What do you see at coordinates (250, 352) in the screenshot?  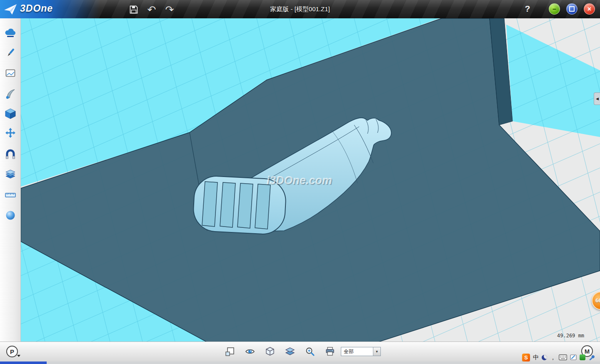 I see `visibility-eye-icon` at bounding box center [250, 352].